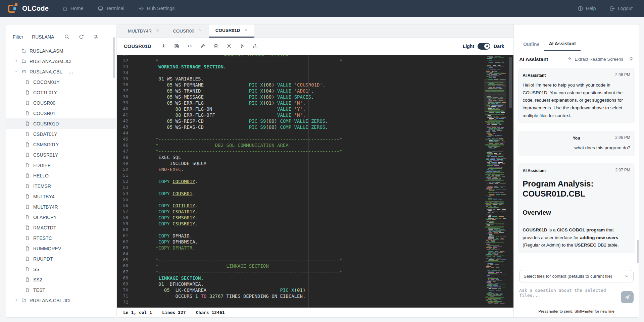 The height and width of the screenshot is (322, 644). Describe the element at coordinates (255, 46) in the screenshot. I see `upload-button` at that location.